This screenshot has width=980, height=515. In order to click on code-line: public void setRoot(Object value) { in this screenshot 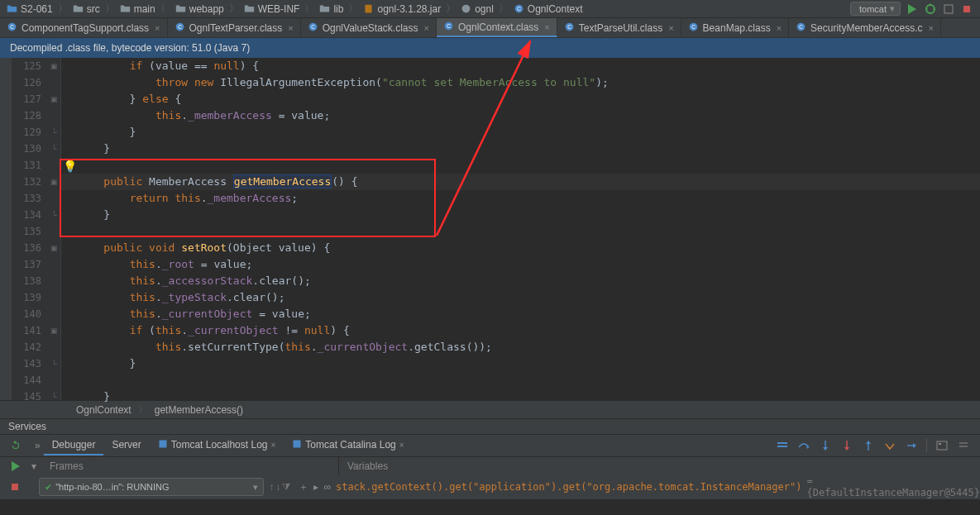, I will do `click(521, 248)`.